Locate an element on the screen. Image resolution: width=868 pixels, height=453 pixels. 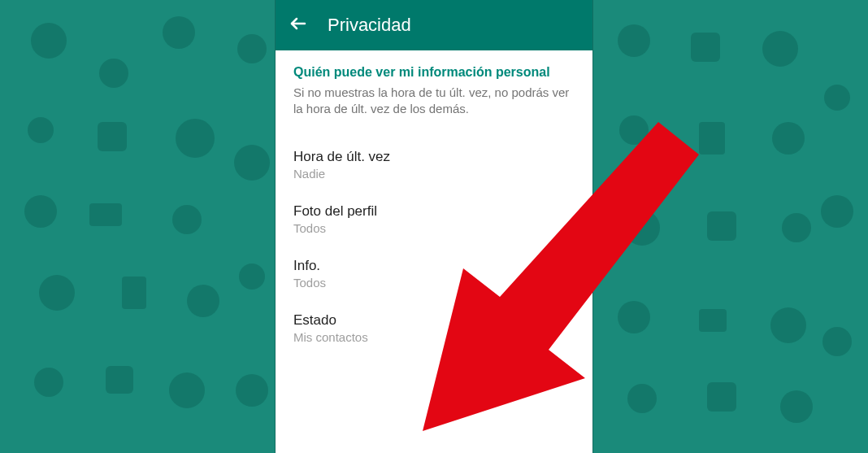
setting-status: Estado Mis contactos is located at coordinates (434, 329).